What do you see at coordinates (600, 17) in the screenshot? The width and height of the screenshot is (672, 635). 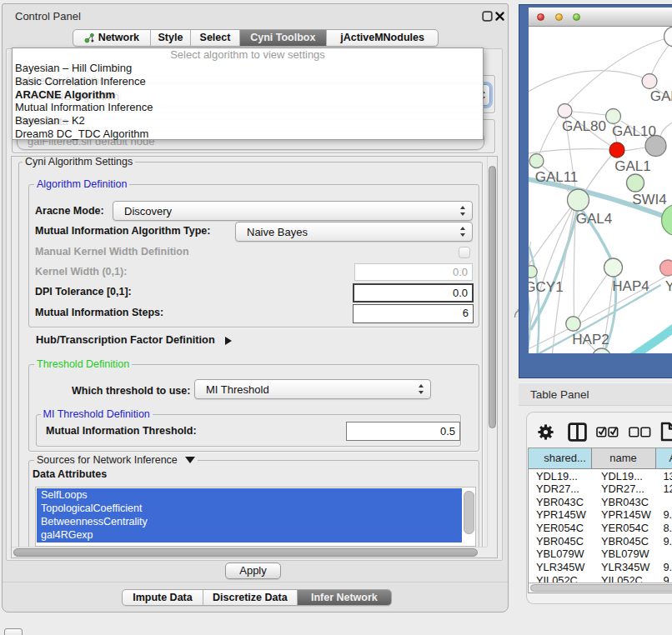 I see `network-window-titlebar` at bounding box center [600, 17].